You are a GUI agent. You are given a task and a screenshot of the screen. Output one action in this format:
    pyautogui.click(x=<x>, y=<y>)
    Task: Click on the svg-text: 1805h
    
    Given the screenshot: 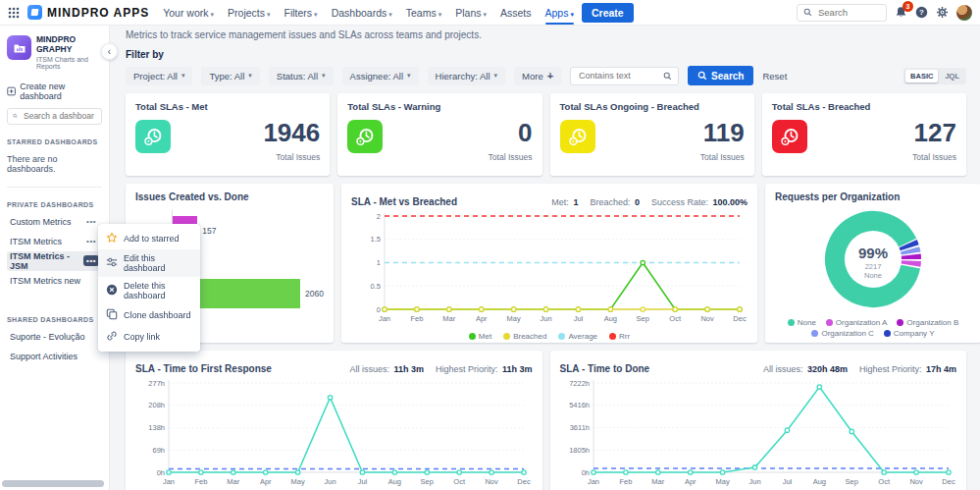 What is the action you would take?
    pyautogui.click(x=579, y=450)
    